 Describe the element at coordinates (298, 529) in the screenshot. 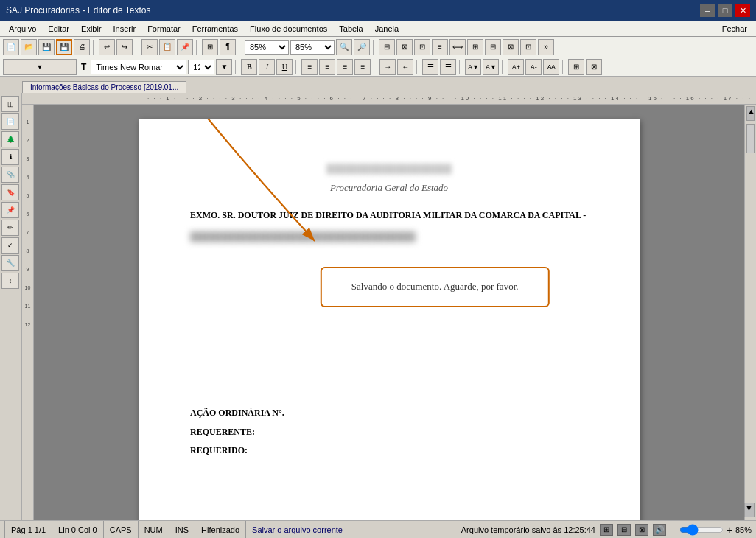

I see `status-salvar: Salvar o arquivo corrente` at that location.